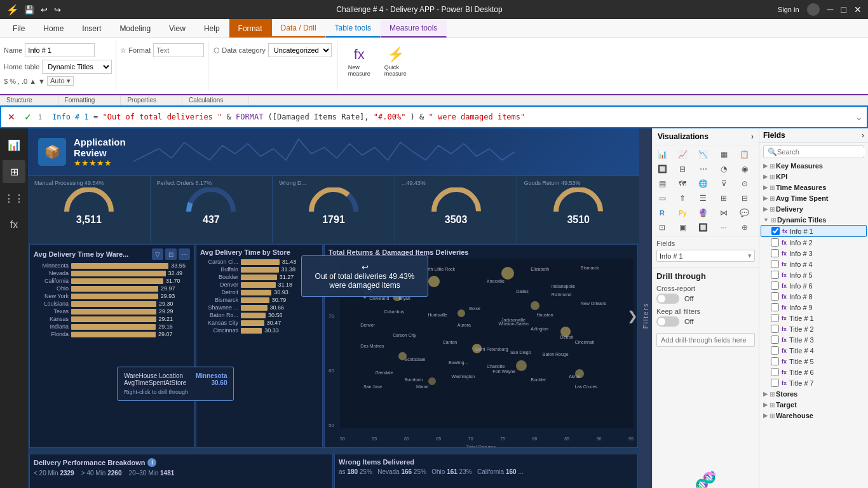  Describe the element at coordinates (703, 198) in the screenshot. I see `viz-icon-slicer: ☰` at that location.